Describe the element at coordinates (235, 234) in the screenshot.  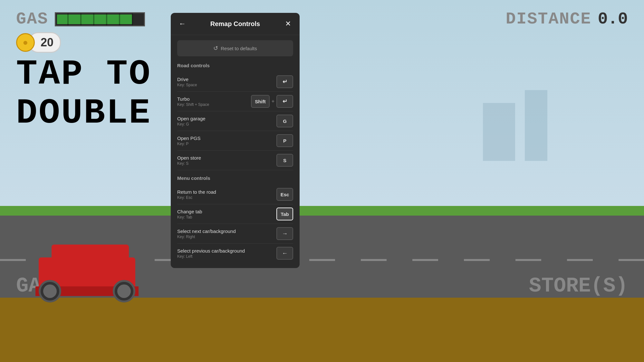
I see `control-row-next: Select next car/background Key: Right →` at that location.